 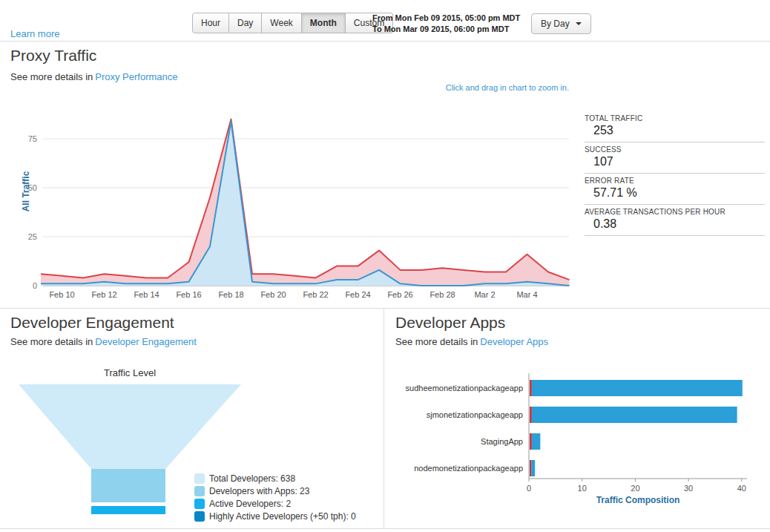 I want to click on bottom-divider, so click(x=385, y=528).